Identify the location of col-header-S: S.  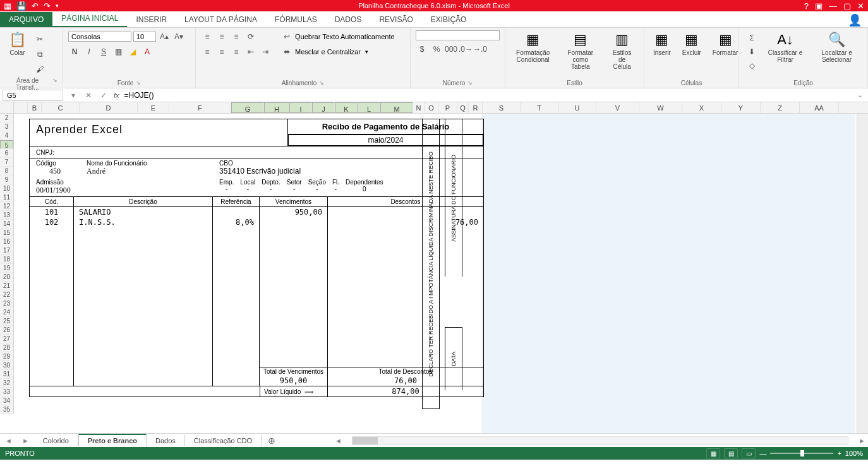
(502, 107).